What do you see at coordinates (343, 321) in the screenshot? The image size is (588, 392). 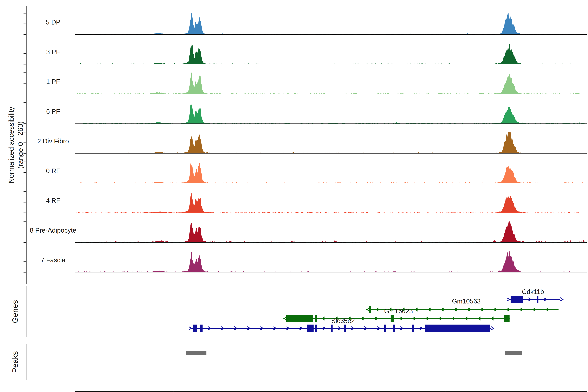 I see `gene-label-slc35e2: Slc35e2` at bounding box center [343, 321].